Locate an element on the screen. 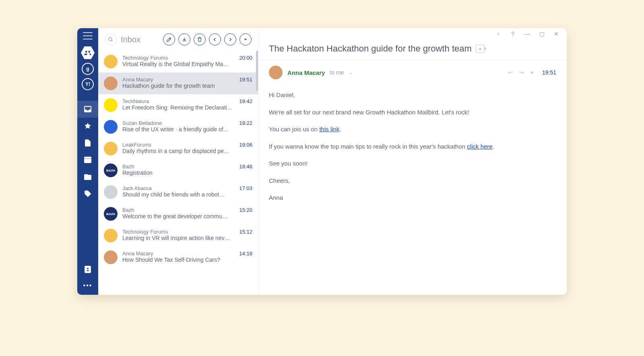 The image size is (644, 356). delete-button is located at coordinates (200, 39).